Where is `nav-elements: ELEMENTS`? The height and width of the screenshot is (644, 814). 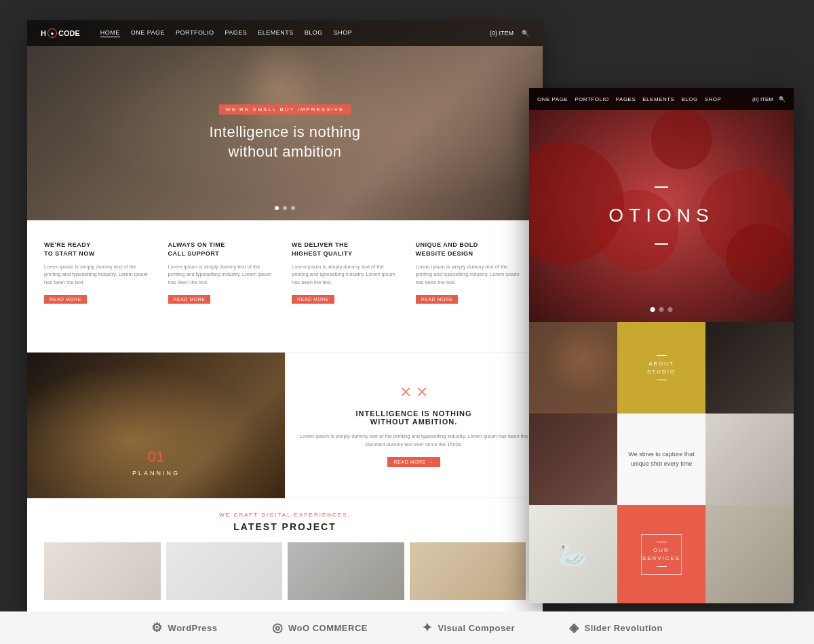 nav-elements: ELEMENTS is located at coordinates (275, 33).